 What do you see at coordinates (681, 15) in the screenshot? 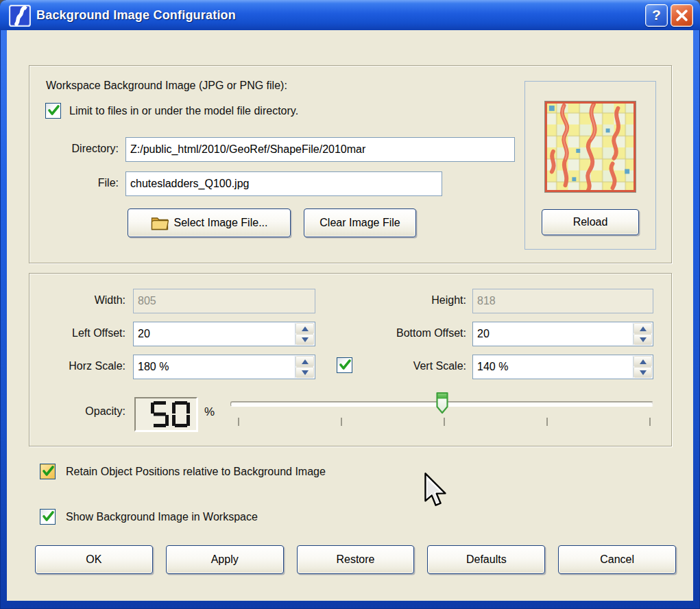
I see `close-icon` at bounding box center [681, 15].